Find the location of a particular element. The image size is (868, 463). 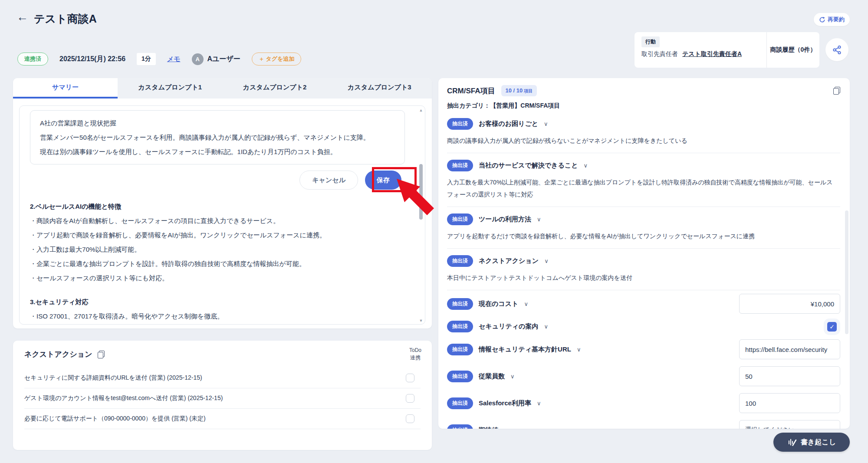

contact-label: 取引先責任者 is located at coordinates (660, 54).